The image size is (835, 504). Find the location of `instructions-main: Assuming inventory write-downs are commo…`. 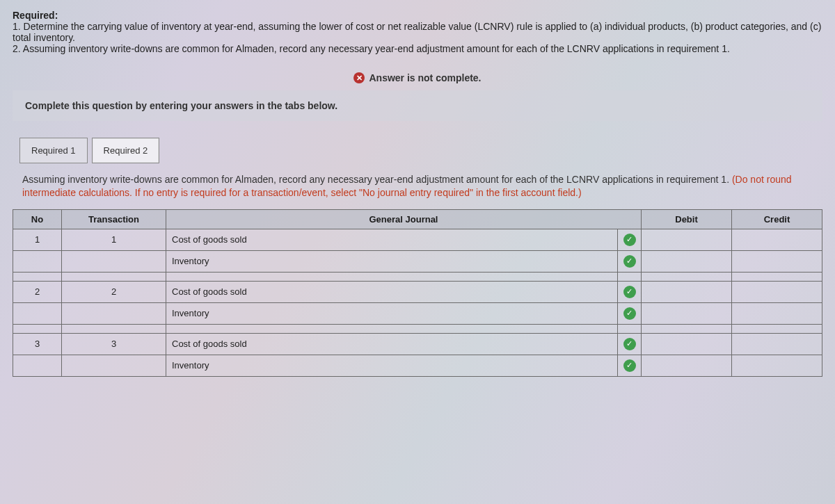

instructions-main: Assuming inventory write-downs are commo… is located at coordinates (377, 179).